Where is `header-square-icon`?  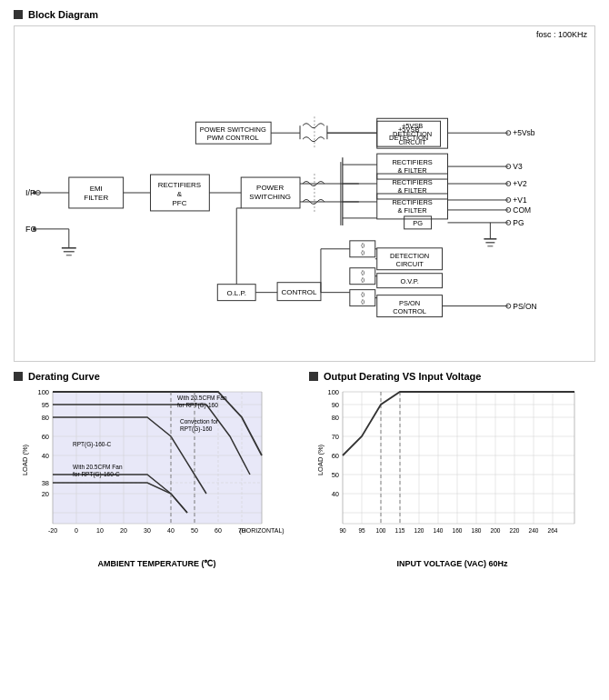 header-square-icon is located at coordinates (18, 15).